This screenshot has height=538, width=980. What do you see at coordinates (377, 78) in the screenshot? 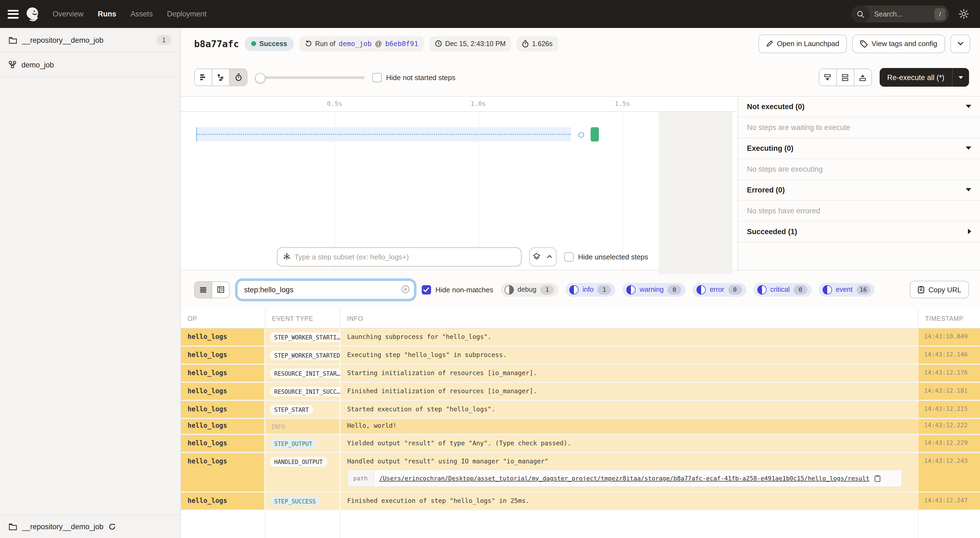
I see `hide-not-started-checkbox` at bounding box center [377, 78].